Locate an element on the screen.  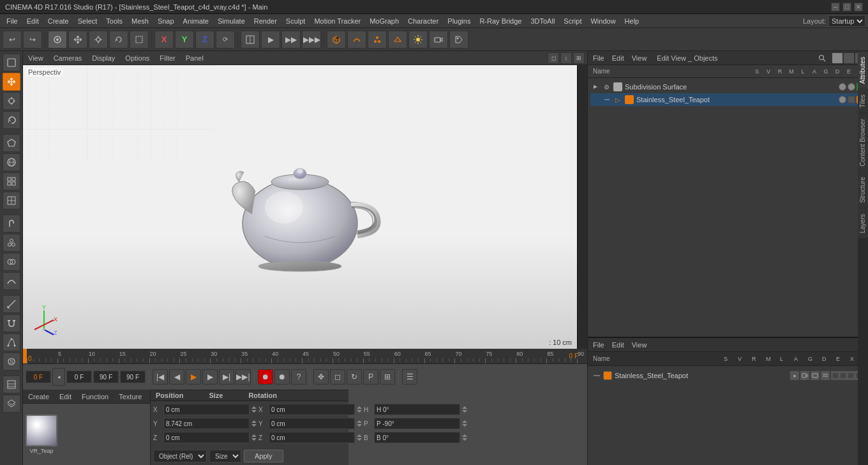
size-mode-select: Size is located at coordinates (225, 456).